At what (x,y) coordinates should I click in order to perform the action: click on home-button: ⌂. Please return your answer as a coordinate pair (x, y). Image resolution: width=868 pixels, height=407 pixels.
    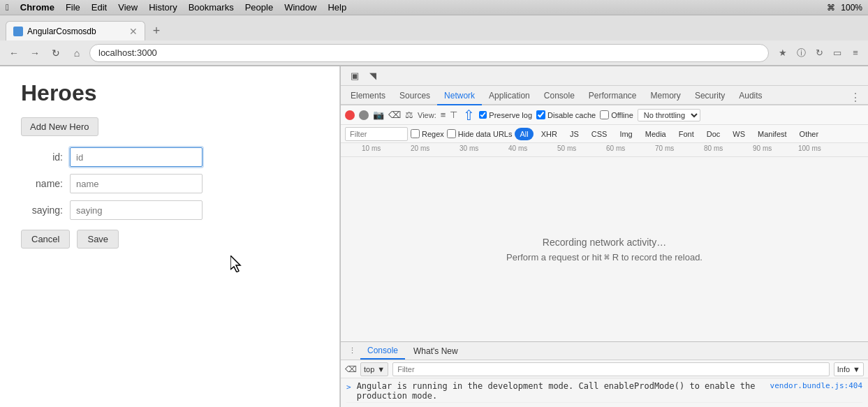
    Looking at the image, I should click on (77, 53).